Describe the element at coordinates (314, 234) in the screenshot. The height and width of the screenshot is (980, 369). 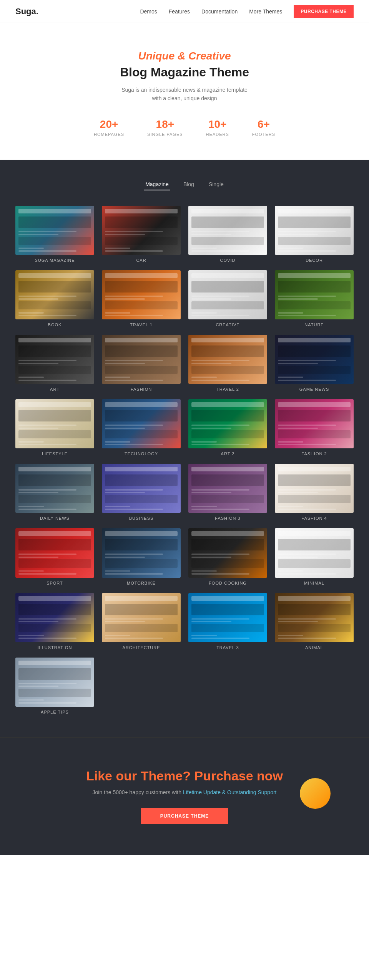
I see `demo-item: DECOR` at that location.